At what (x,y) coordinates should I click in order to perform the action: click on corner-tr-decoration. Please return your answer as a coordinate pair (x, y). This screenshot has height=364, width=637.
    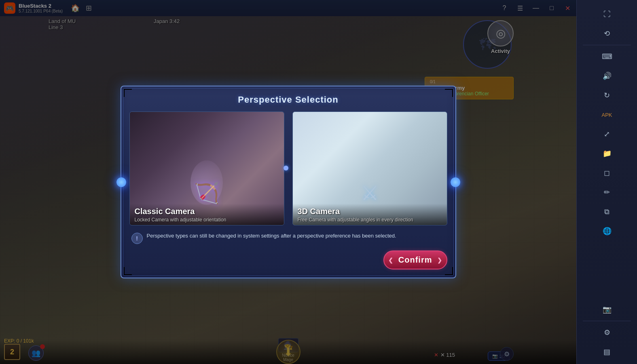
    Looking at the image, I should click on (449, 93).